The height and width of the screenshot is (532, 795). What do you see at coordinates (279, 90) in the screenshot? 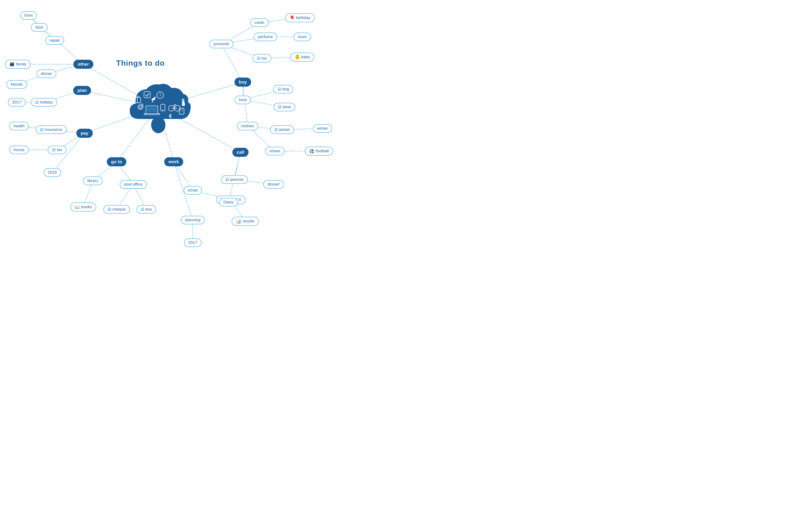
I see `check-dog: ☑` at bounding box center [279, 90].